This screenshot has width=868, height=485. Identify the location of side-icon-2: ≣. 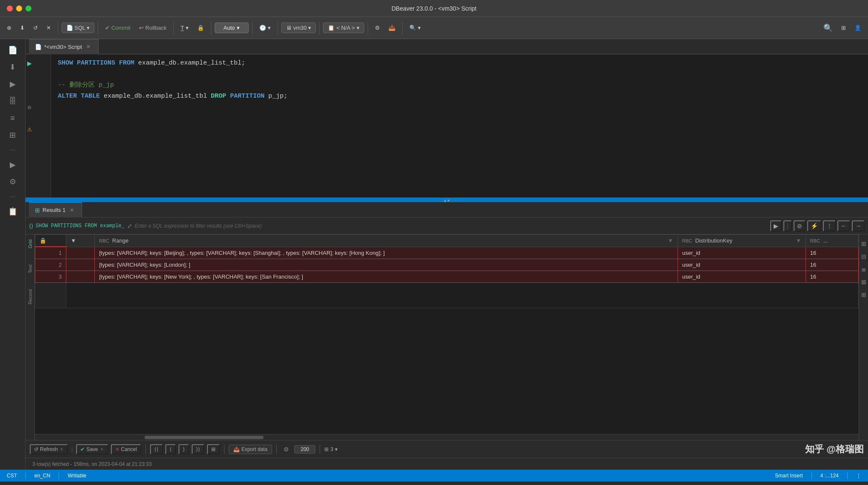
(864, 269).